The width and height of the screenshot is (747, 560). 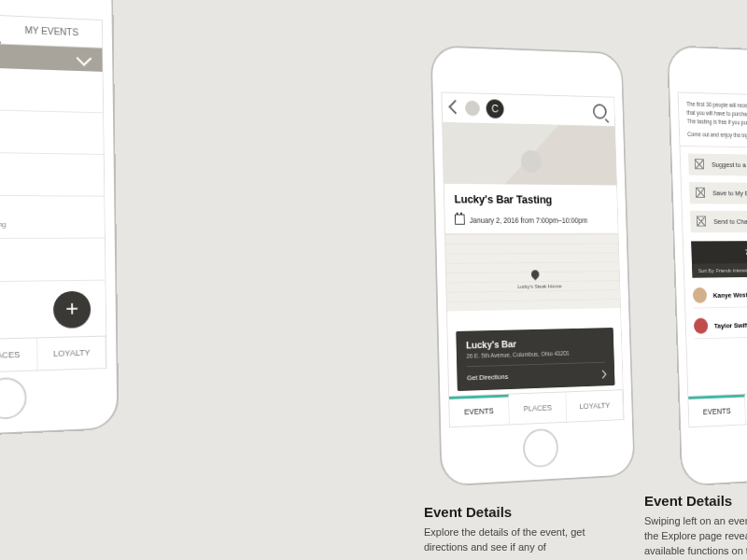 What do you see at coordinates (54, 192) in the screenshot?
I see `screen: EXPLORE MY EVENTS Suggested Bar Tastingb…` at bounding box center [54, 192].